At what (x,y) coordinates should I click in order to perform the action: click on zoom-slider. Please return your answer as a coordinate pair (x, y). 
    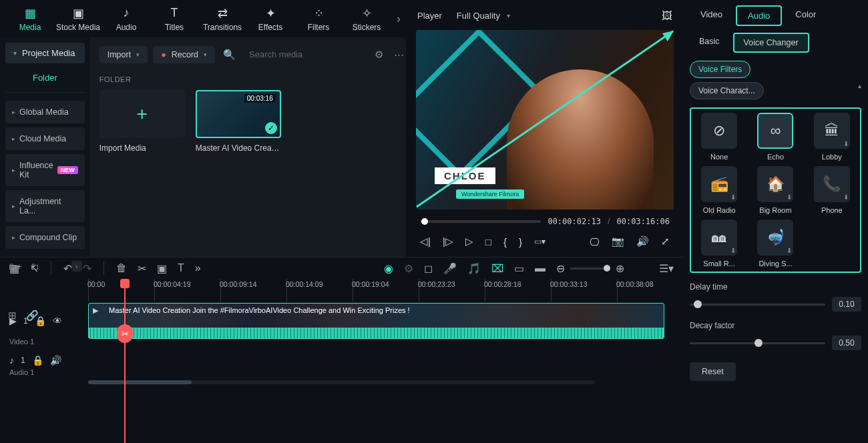
    Looking at the image, I should click on (590, 268).